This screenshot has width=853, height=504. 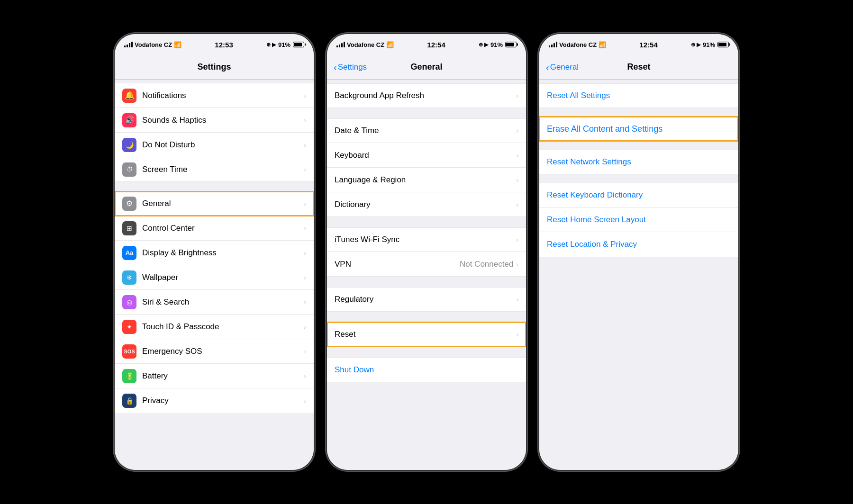 I want to click on chevron-regulatory: ›, so click(x=517, y=299).